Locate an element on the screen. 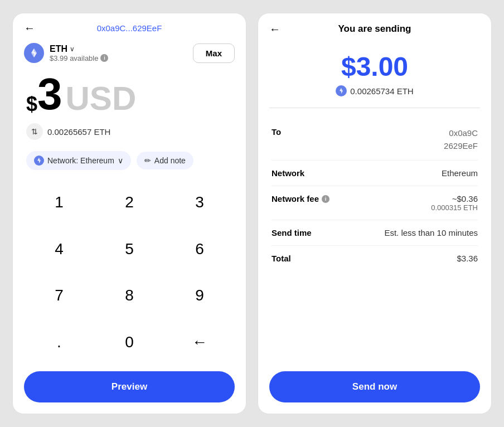 The image size is (504, 427). token-chevron-icon: ∨ is located at coordinates (72, 49).